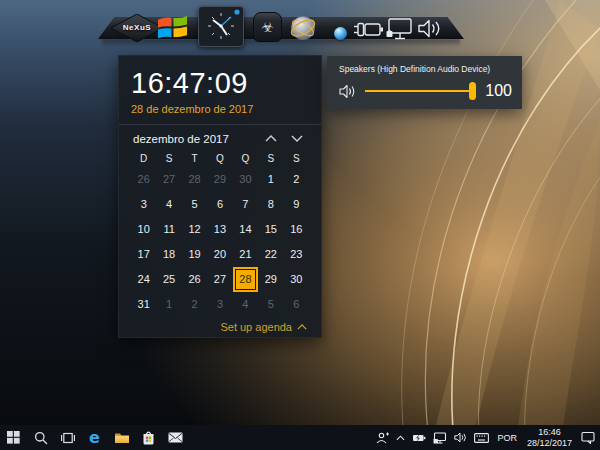 This screenshot has width=600, height=450. What do you see at coordinates (270, 230) in the screenshot?
I see `calendar-day: 15` at bounding box center [270, 230].